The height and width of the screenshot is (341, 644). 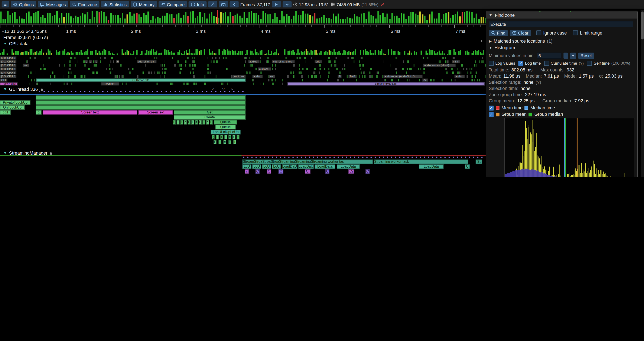 I want to click on memory-button: Memory, so click(x=144, y=5).